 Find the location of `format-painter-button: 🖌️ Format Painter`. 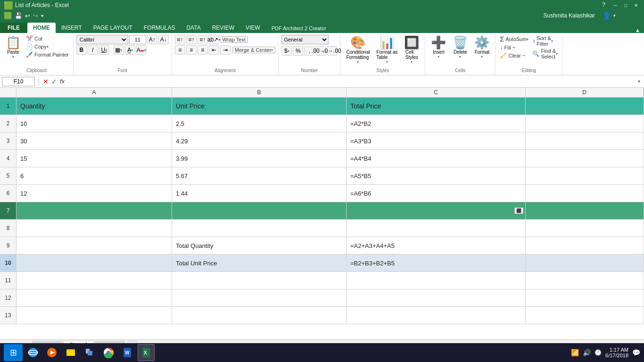

format-painter-button: 🖌️ Format Painter is located at coordinates (47, 55).